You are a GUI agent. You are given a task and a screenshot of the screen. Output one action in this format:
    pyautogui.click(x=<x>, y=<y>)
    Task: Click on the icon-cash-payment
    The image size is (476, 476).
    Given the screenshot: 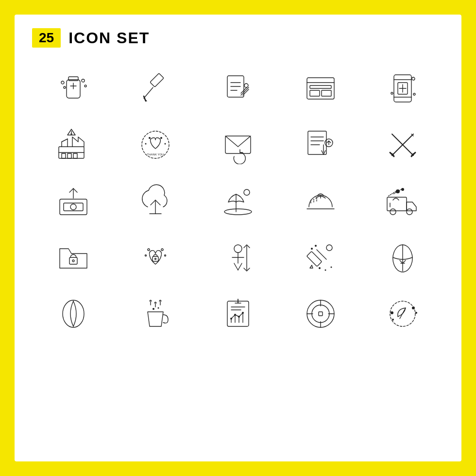 What is the action you would take?
    pyautogui.click(x=73, y=201)
    